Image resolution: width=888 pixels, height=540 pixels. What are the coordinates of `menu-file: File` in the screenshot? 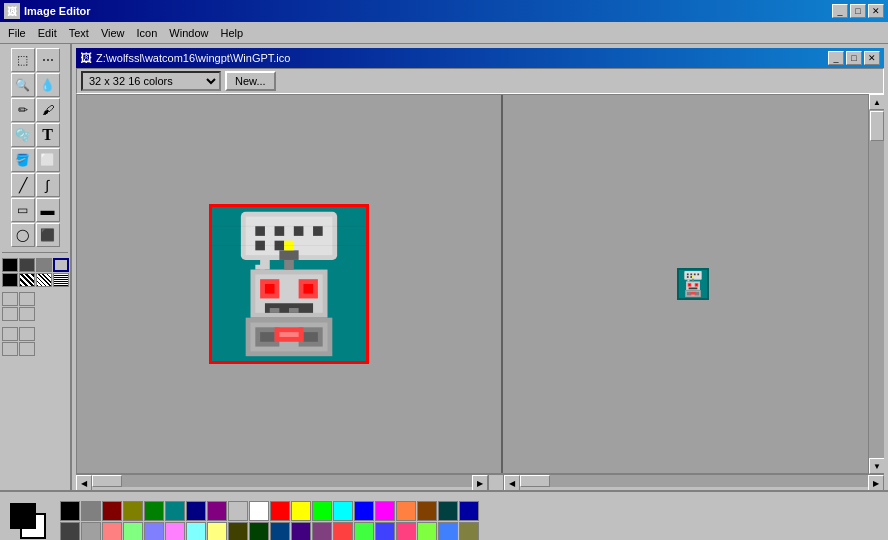 It's located at (17, 33).